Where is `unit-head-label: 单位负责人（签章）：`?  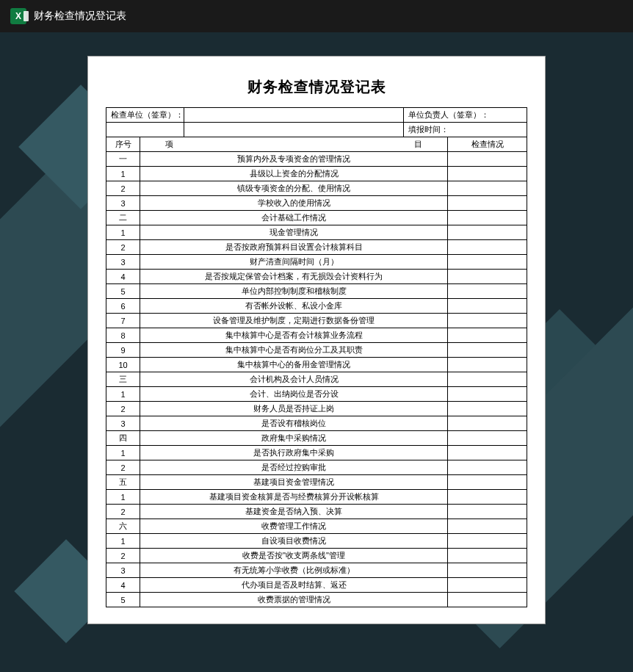
unit-head-label: 单位负责人（签章）： is located at coordinates (466, 115).